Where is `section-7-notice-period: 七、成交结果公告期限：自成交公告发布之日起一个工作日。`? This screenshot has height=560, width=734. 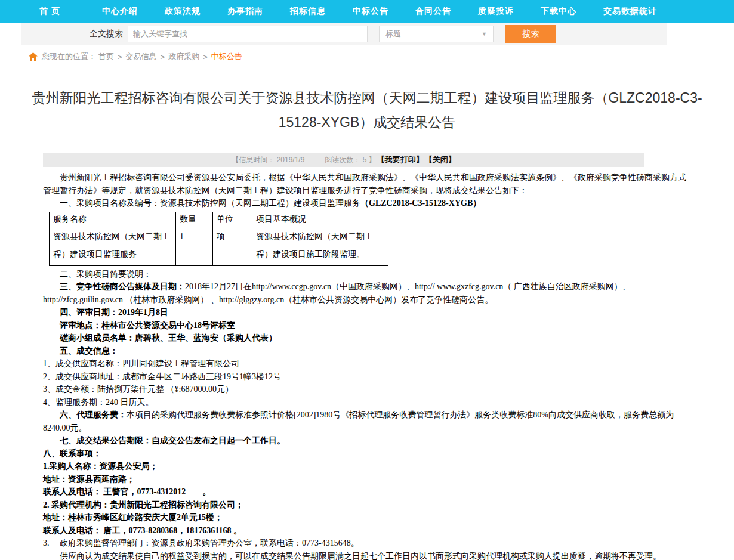 section-7-notice-period: 七、成交结果公告期限：自成交公告发布之日起一个工作日。 is located at coordinates (368, 441).